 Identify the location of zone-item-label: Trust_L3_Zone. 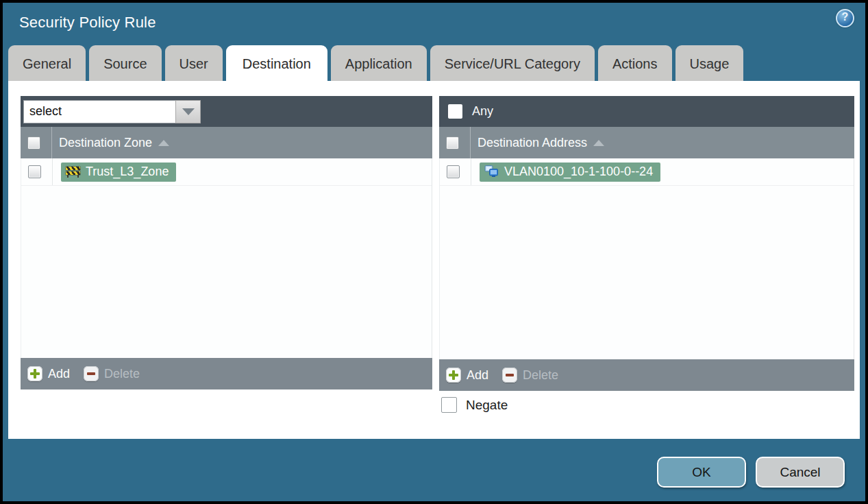
(127, 171).